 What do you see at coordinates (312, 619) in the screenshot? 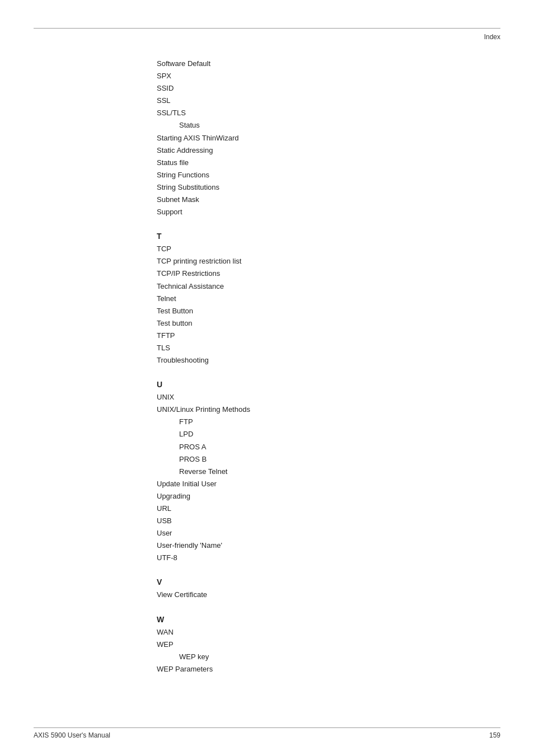
I see `section-letter-w: W` at bounding box center [312, 619].